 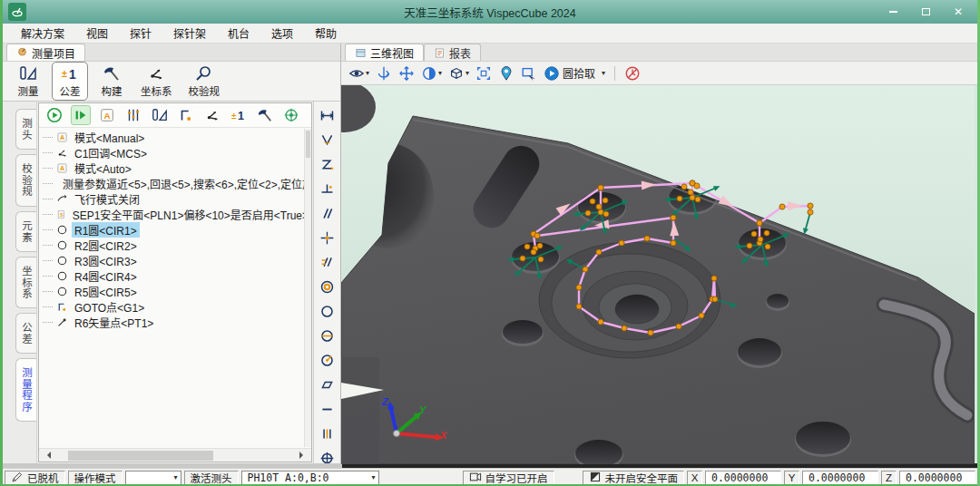 What do you see at coordinates (327, 141) in the screenshot?
I see `tolerance-angle-v-icon` at bounding box center [327, 141].